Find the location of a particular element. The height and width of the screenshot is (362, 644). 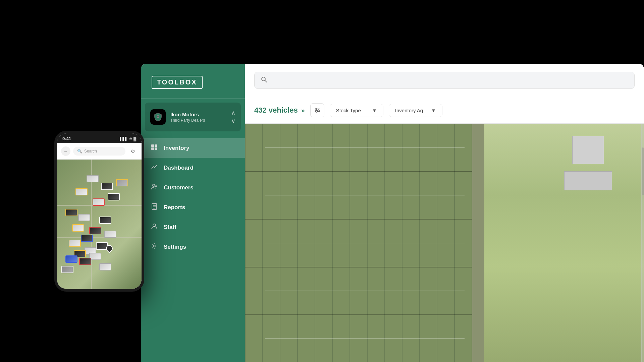

dealer-type: Third Party Dealers is located at coordinates (199, 120).